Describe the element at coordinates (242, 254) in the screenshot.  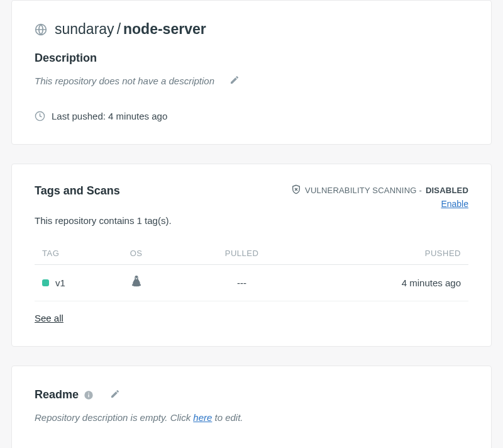
I see `col-pulled: PULLED` at that location.